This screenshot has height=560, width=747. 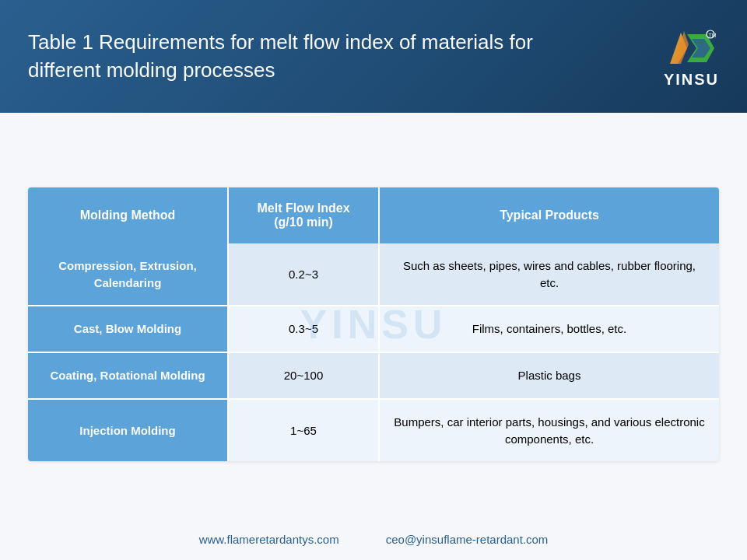 I want to click on cell-mfi: 0.3~5, so click(x=303, y=329).